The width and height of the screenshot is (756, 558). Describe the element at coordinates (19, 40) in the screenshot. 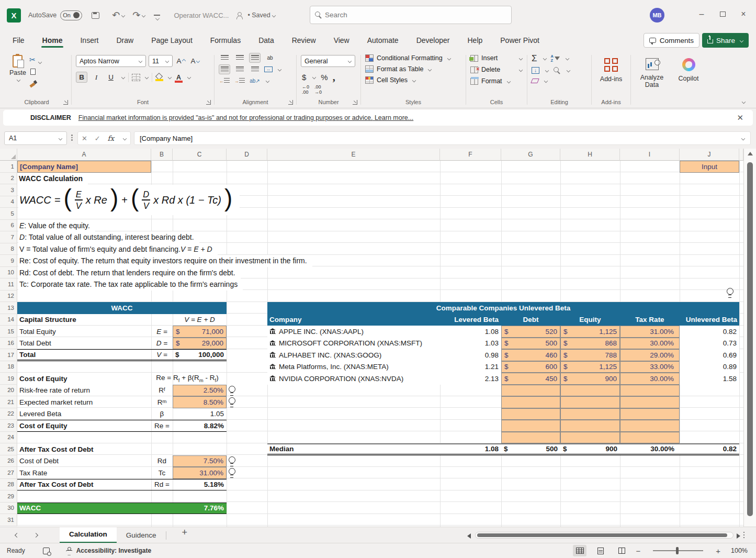

I see `menu-tab-file: File` at that location.